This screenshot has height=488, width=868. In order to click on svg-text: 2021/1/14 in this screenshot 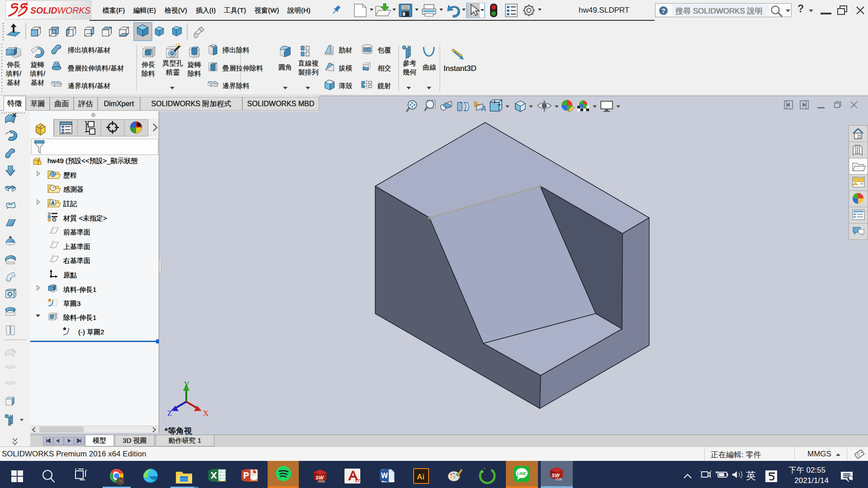, I will do `click(811, 481)`.